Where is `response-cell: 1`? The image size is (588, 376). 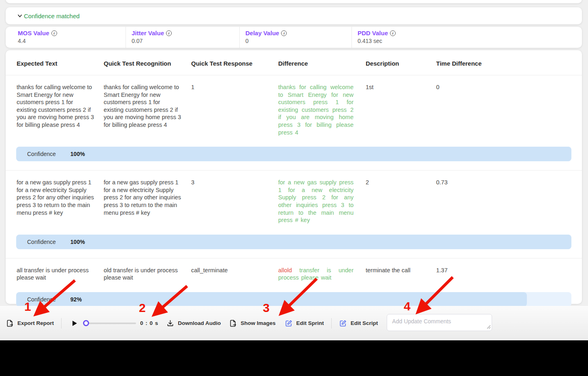
response-cell: 1 is located at coordinates (235, 110).